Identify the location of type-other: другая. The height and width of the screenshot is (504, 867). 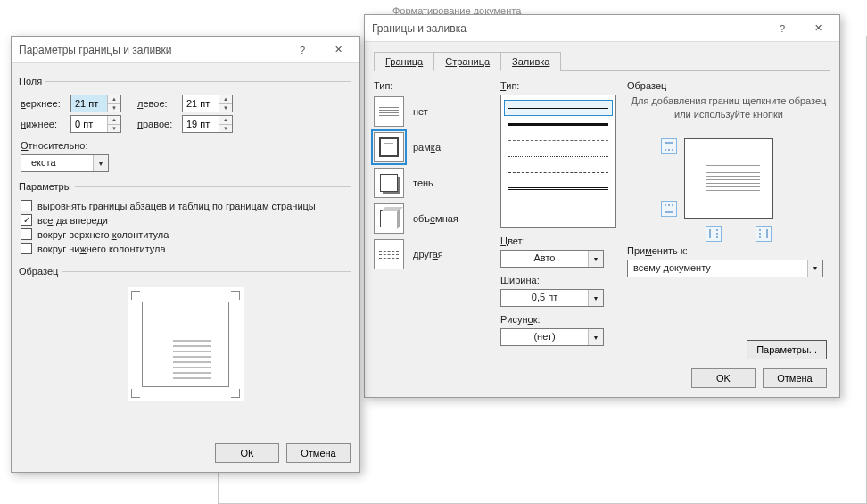
(432, 254).